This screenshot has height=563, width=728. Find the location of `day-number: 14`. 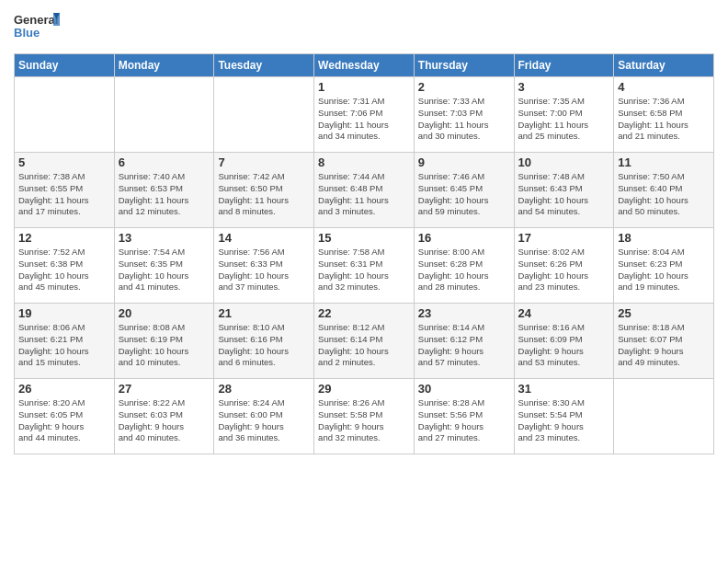

day-number: 14 is located at coordinates (264, 237).